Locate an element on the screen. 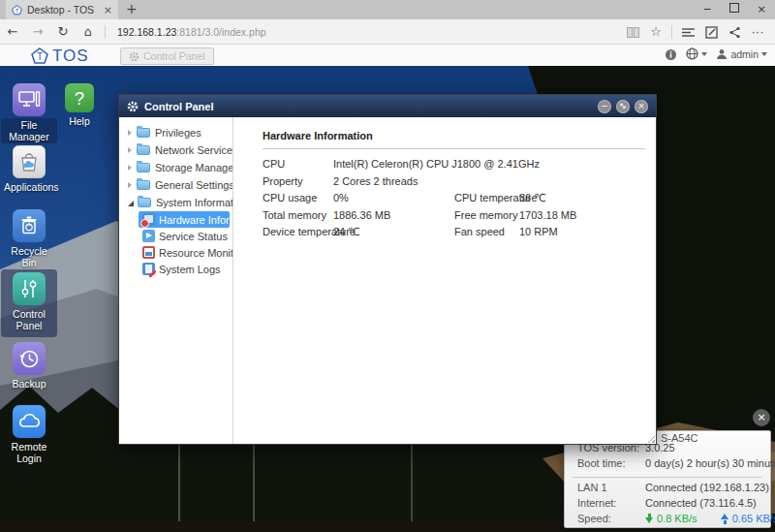 This screenshot has height=532, width=775. taskbar-item-control-panel: Control Panel is located at coordinates (167, 56).